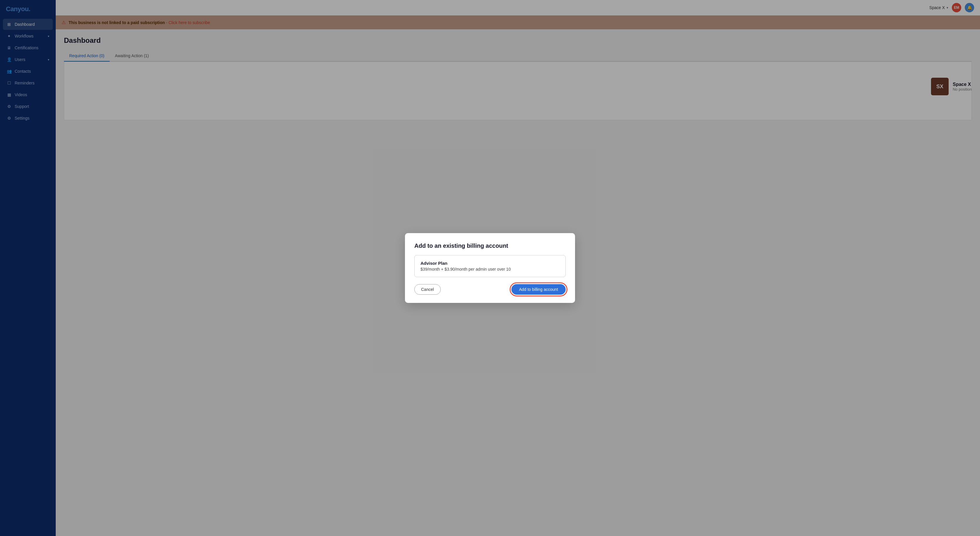 The image size is (980, 536). I want to click on plan-price: $39/month + $3.90/month per admin user o…, so click(490, 269).